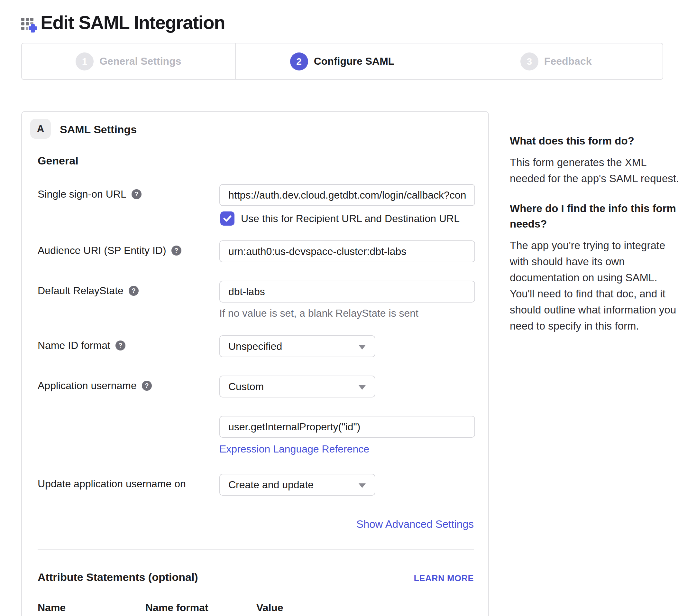 This screenshot has height=616, width=687. I want to click on section-title: SAML Settings, so click(98, 129).